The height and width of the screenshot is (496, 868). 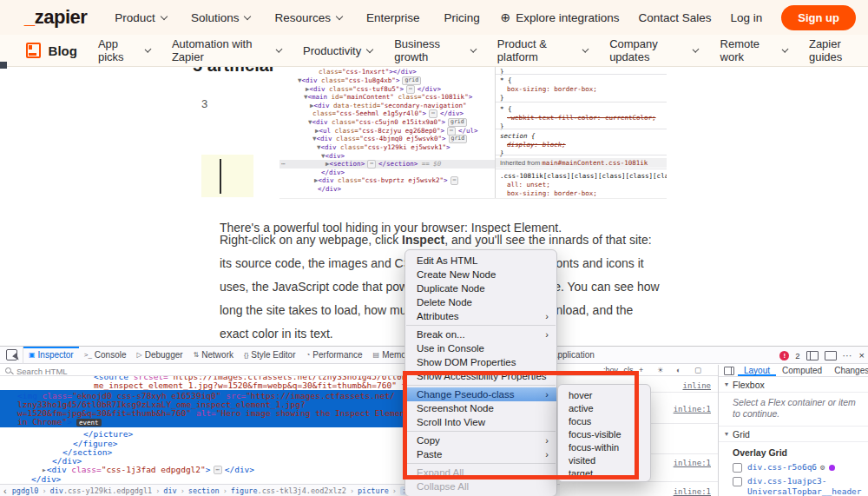 What do you see at coordinates (481, 440) in the screenshot?
I see `menu-item-copy: Copy›` at bounding box center [481, 440].